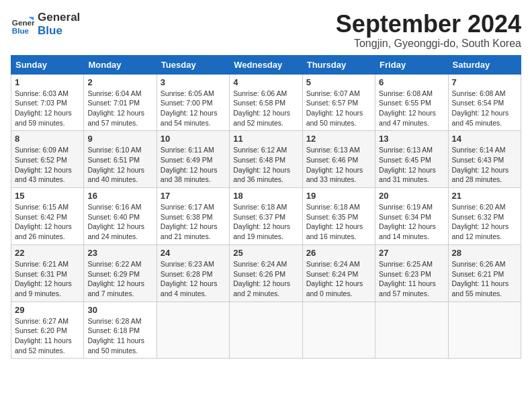  I want to click on weekday-header-friday: Friday, so click(412, 64).